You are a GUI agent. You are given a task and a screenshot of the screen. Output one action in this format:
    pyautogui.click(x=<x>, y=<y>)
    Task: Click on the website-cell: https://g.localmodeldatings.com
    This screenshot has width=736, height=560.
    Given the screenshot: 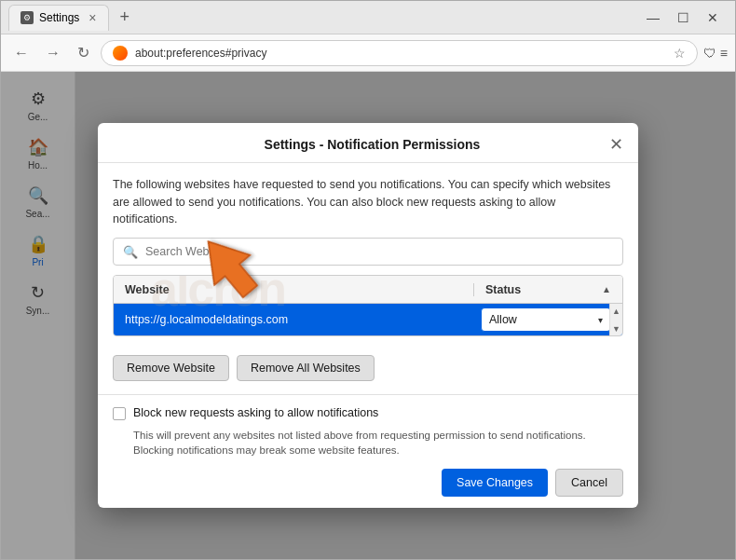 What is the action you would take?
    pyautogui.click(x=293, y=320)
    